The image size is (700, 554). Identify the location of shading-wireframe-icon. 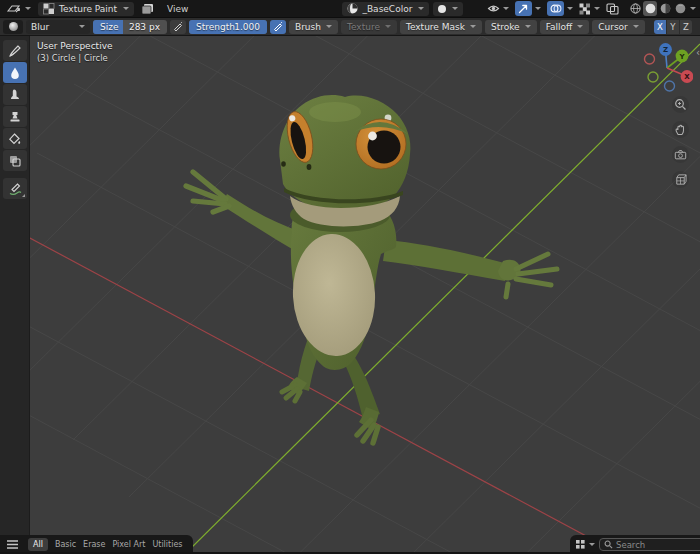
(636, 8).